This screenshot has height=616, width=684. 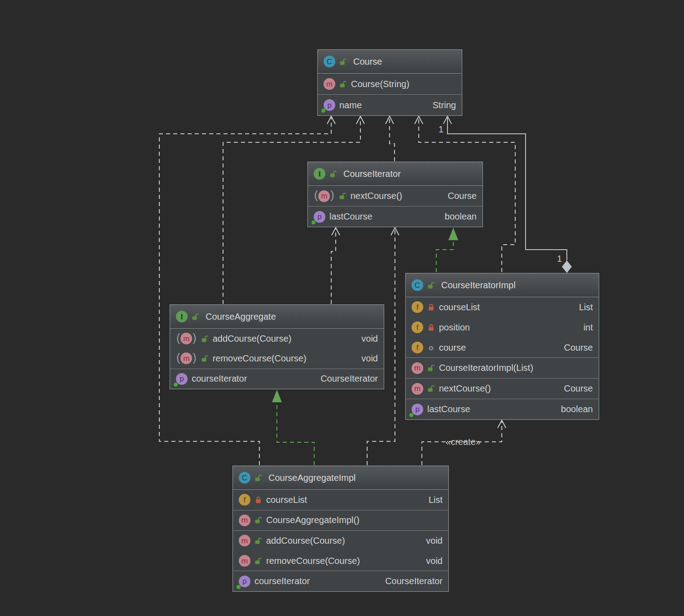 What do you see at coordinates (390, 62) in the screenshot?
I see `class-header-course: C Course` at bounding box center [390, 62].